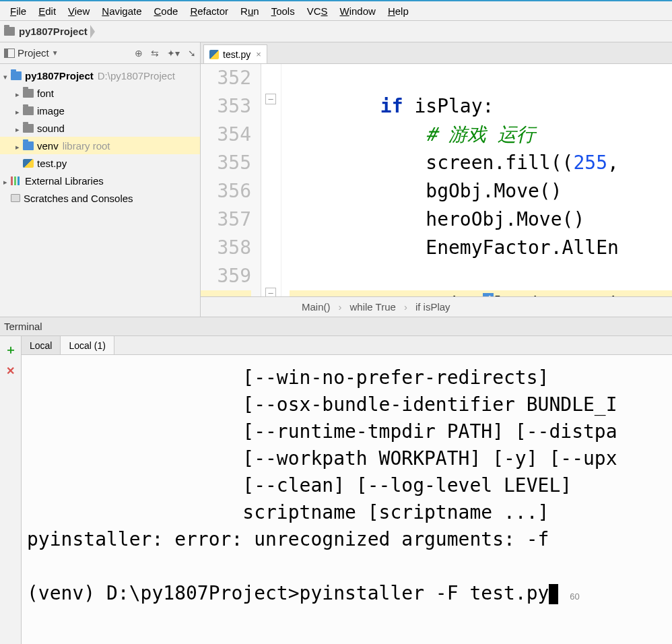 The image size is (672, 644). I want to click on tree-item-sound: sound, so click(100, 128).